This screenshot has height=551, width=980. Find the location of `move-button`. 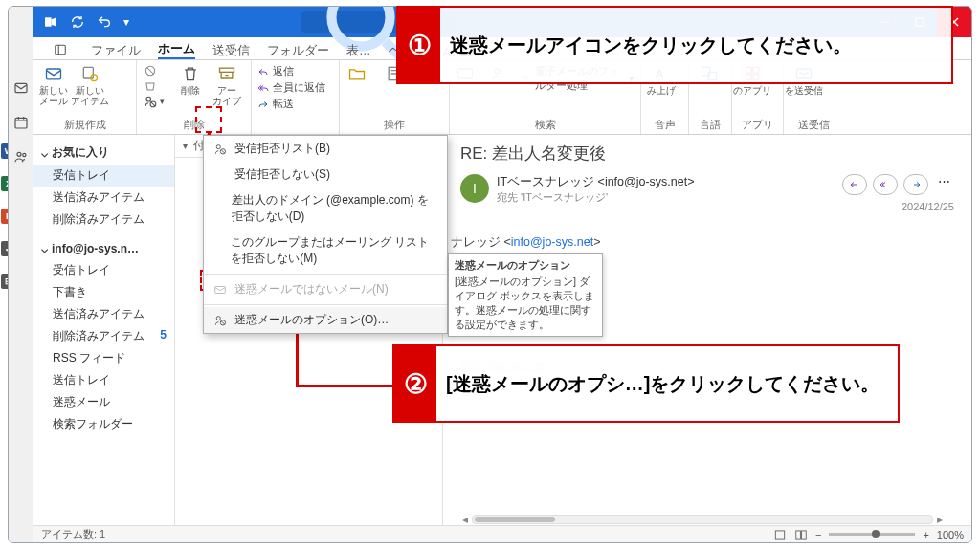

move-button is located at coordinates (358, 74).